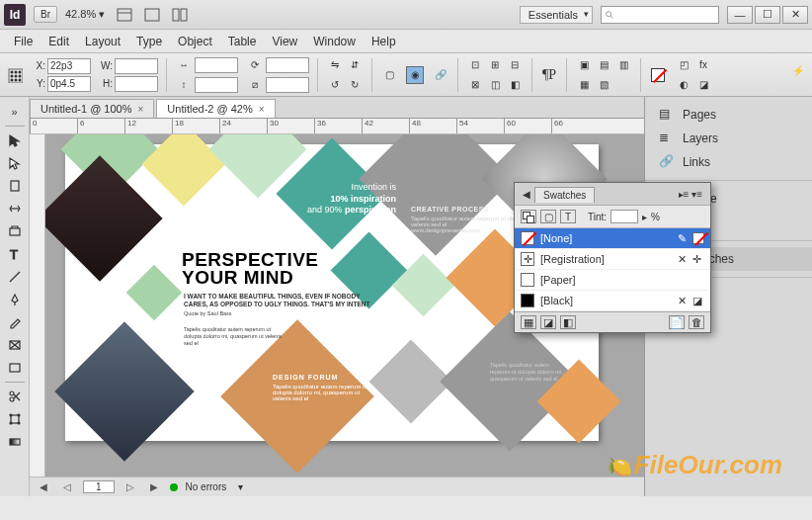 The height and width of the screenshot is (520, 812). Describe the element at coordinates (43, 486) in the screenshot. I see `prev-spread-button: ◀` at that location.